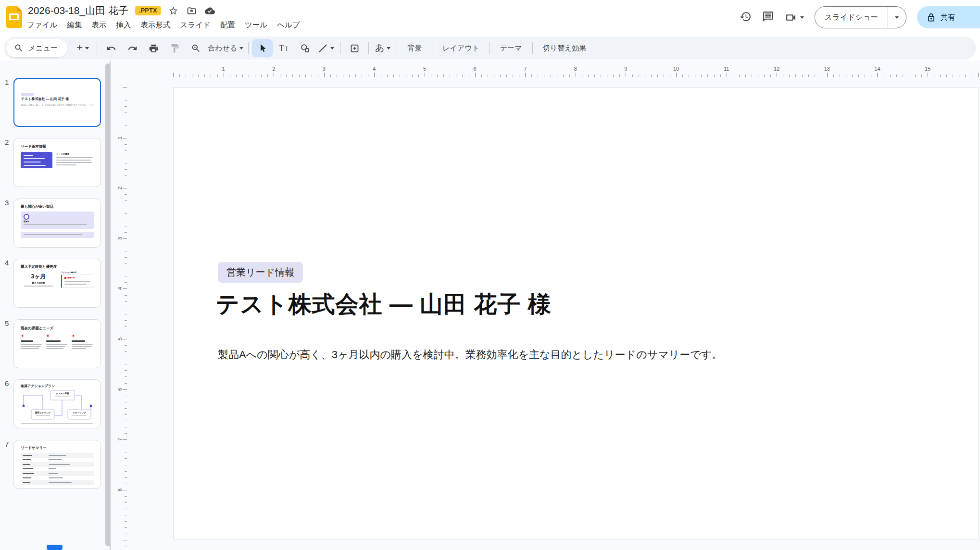 The width and height of the screenshot is (980, 550). What do you see at coordinates (511, 48) in the screenshot?
I see `theme-button: テーマ` at bounding box center [511, 48].